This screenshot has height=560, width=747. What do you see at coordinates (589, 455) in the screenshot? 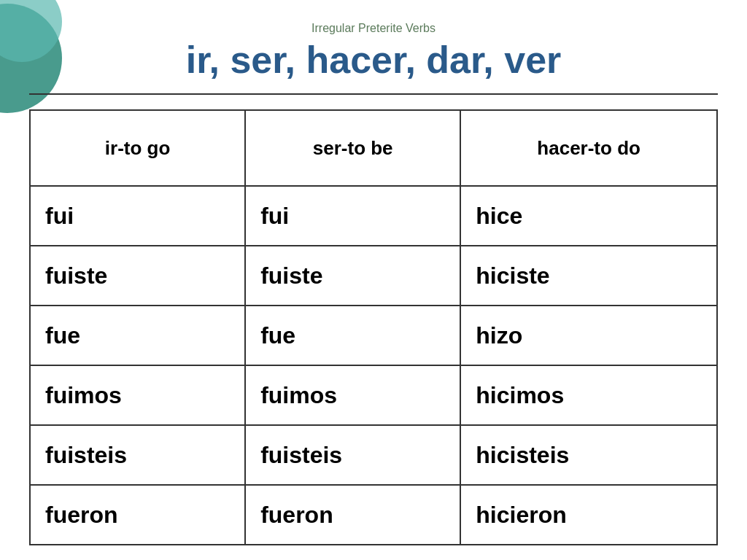
I see `cell-r4-c2: hicisteis` at bounding box center [589, 455].